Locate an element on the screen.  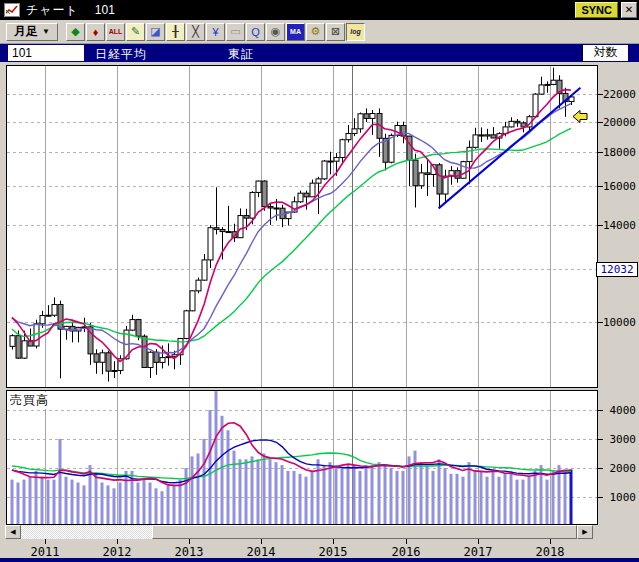
ma-icon: MA is located at coordinates (296, 32).